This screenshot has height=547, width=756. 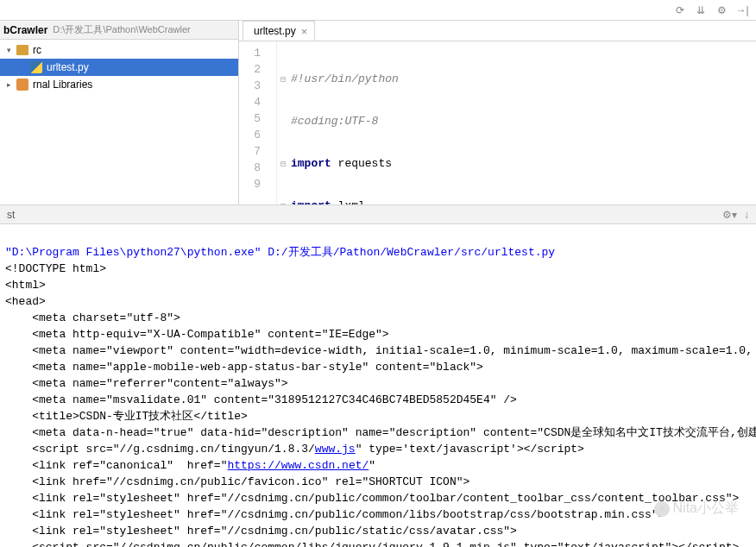 I want to click on project-path: D:\开发工具\Pathon\WebCrawler, so click(x=121, y=29).